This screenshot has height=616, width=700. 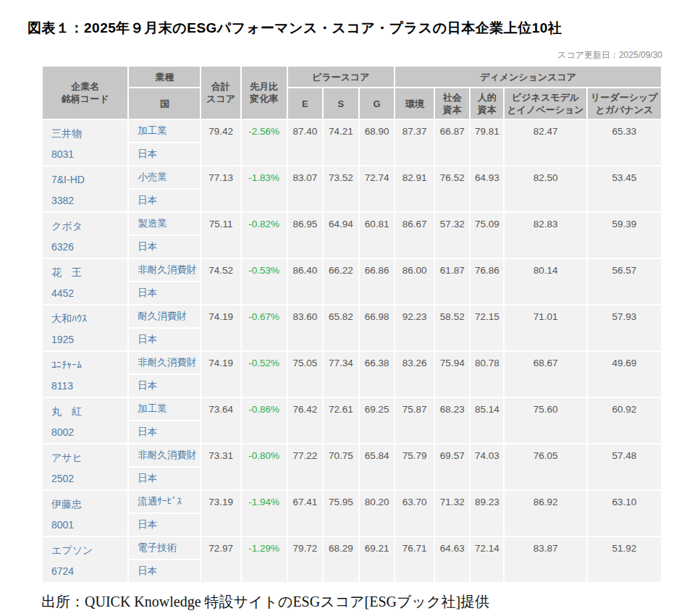 What do you see at coordinates (90, 479) in the screenshot?
I see `company-code-link: 2502` at bounding box center [90, 479].